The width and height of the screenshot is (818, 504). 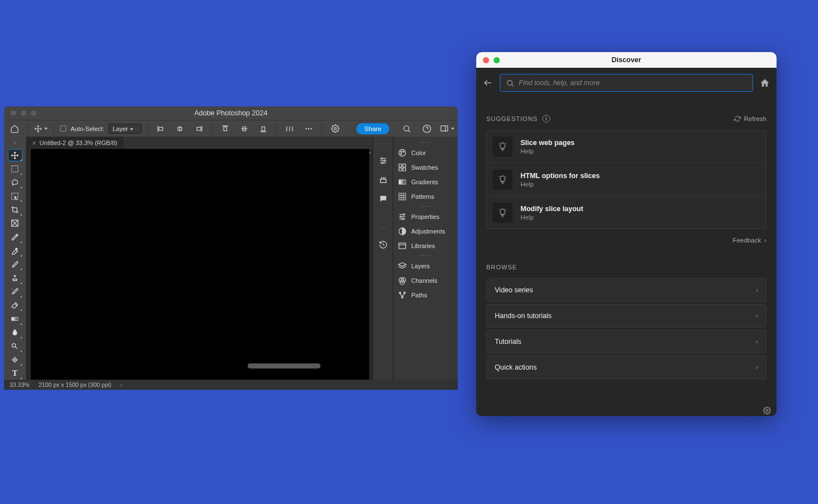 What do you see at coordinates (20, 385) in the screenshot?
I see `zoom-level: 33.33%` at bounding box center [20, 385].